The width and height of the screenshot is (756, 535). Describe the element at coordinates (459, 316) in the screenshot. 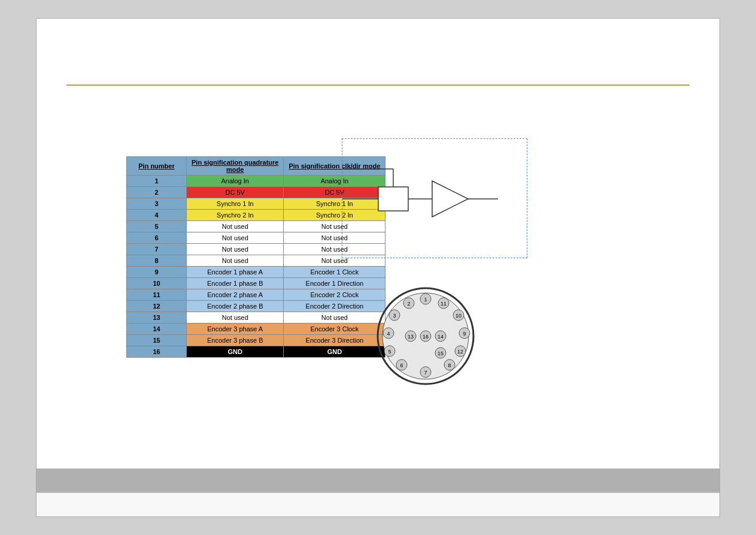

I see `svg-text: 10` at that location.